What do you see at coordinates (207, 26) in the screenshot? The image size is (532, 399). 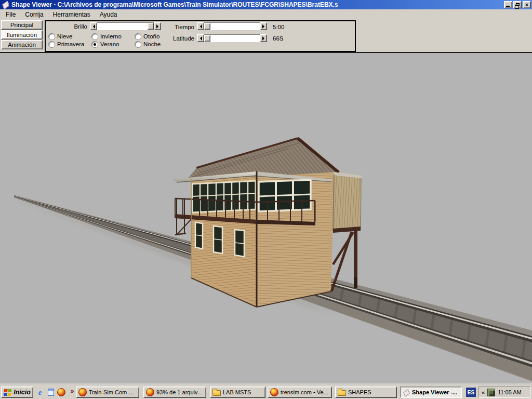 I see `tiempo-thumb` at bounding box center [207, 26].